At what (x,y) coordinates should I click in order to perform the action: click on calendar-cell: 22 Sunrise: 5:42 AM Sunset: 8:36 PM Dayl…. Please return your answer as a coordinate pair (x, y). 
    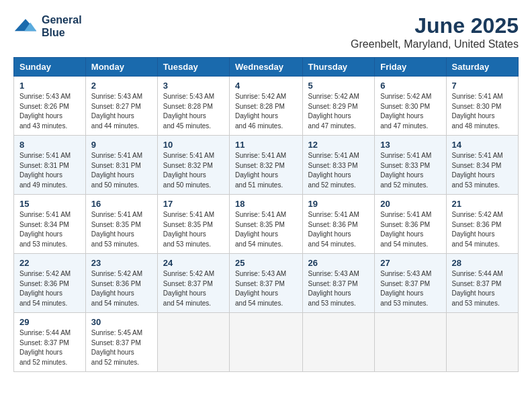
    Looking at the image, I should click on (50, 283).